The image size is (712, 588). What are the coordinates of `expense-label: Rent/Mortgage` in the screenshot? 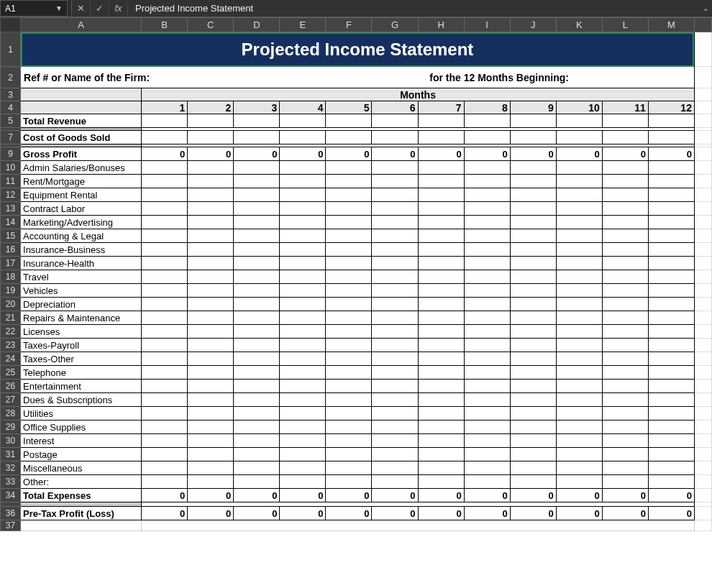 It's located at (81, 181).